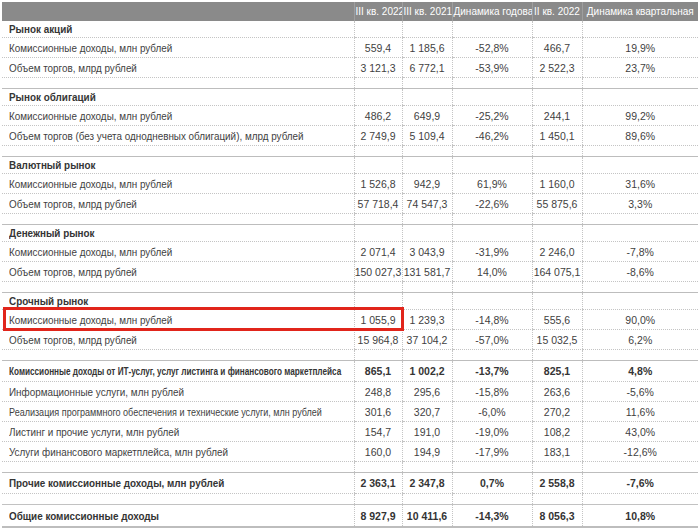  I want to click on value-cell: 1 160,0, so click(557, 184).